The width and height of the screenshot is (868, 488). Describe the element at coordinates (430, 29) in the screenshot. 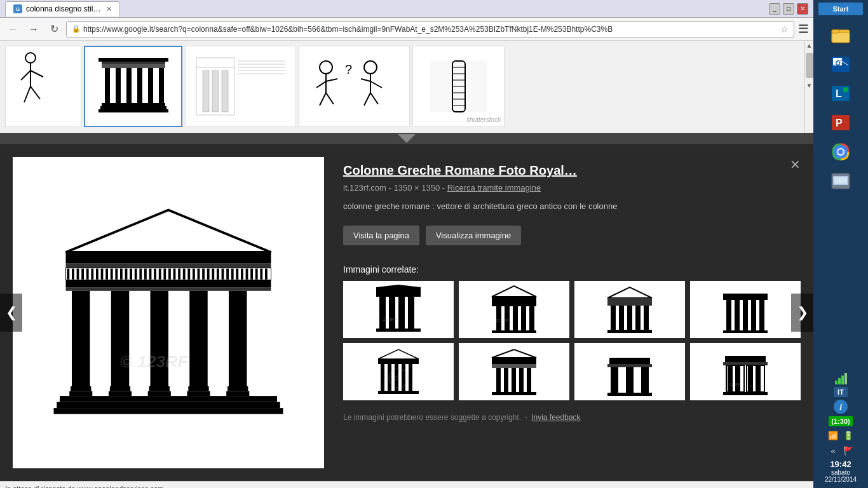

I see `url-bar: 🔒 https://www.google.it/search?q=colonna…` at that location.